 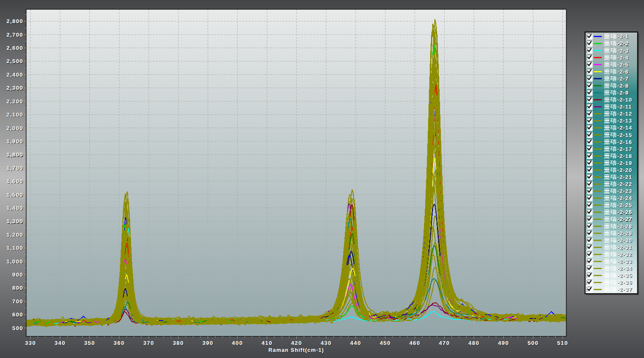 What do you see at coordinates (297, 343) in the screenshot?
I see `svg-text: 420` at bounding box center [297, 343].